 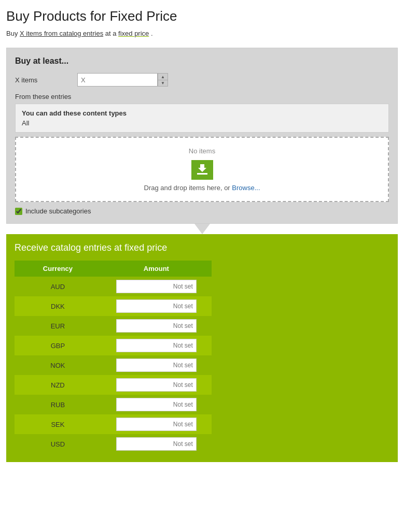 What do you see at coordinates (202, 33) in the screenshot?
I see `page-subtitle: Buy X items from catalog entries at a fi…` at bounding box center [202, 33].